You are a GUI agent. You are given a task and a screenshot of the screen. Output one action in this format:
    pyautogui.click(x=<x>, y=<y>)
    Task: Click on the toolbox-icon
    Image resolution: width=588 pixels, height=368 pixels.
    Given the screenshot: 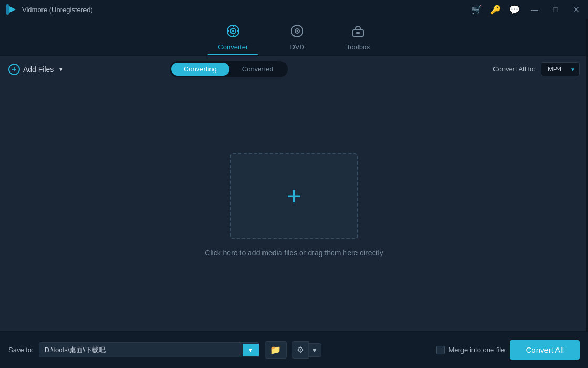 What is the action you would take?
    pyautogui.click(x=358, y=33)
    